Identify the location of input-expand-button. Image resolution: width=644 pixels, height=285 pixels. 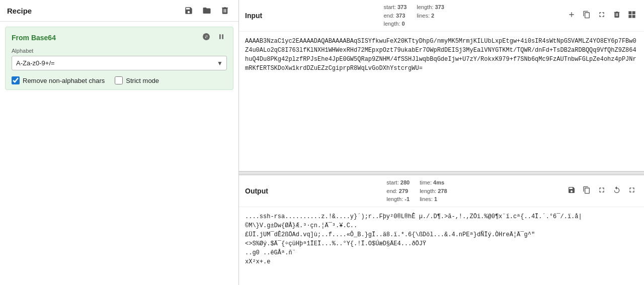
(602, 15).